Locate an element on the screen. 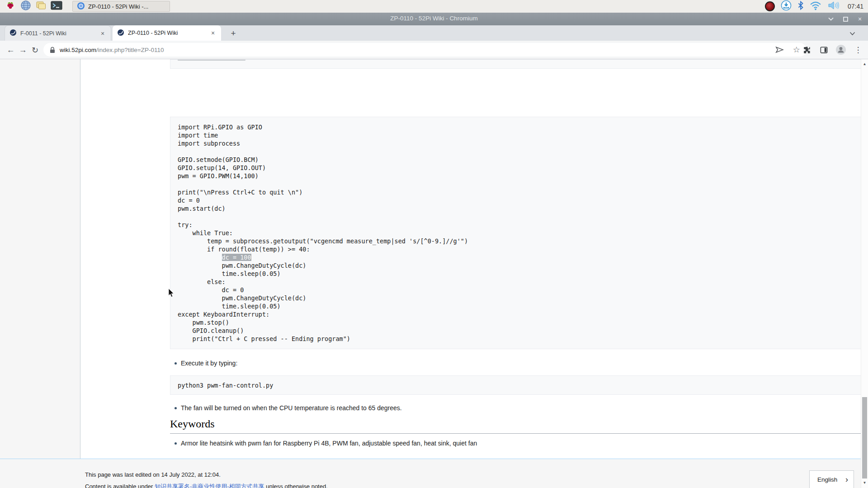  profile-avatar is located at coordinates (841, 50).